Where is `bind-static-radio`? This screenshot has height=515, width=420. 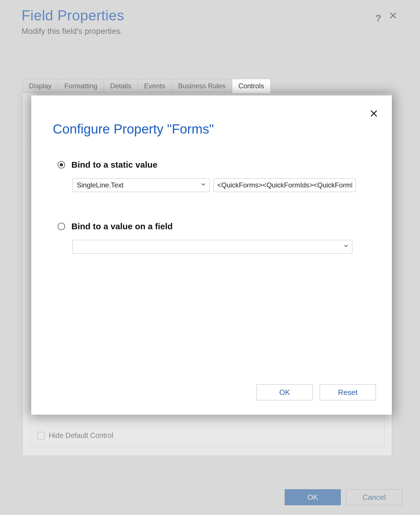
bind-static-radio is located at coordinates (61, 165).